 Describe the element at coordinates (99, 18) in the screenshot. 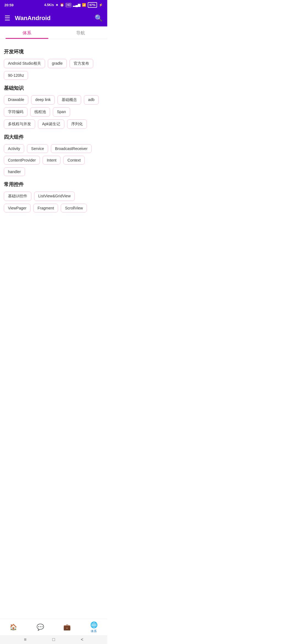

I see `search-icon: 🔍` at that location.